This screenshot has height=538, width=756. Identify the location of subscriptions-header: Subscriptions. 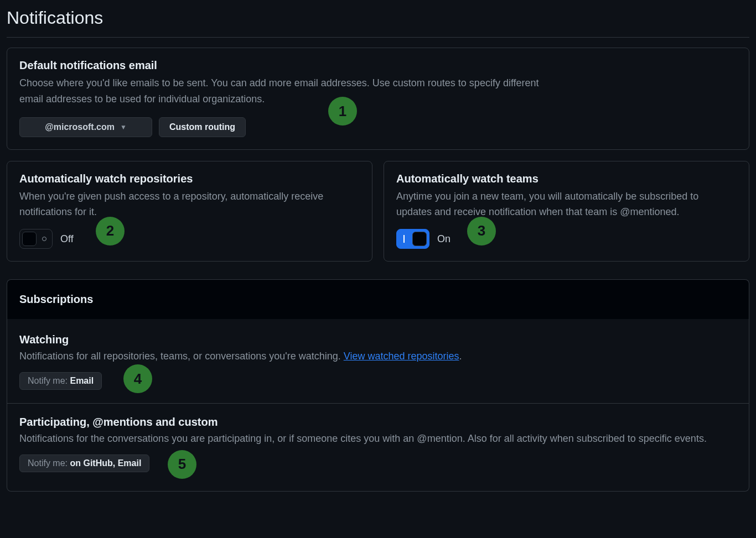
(378, 299).